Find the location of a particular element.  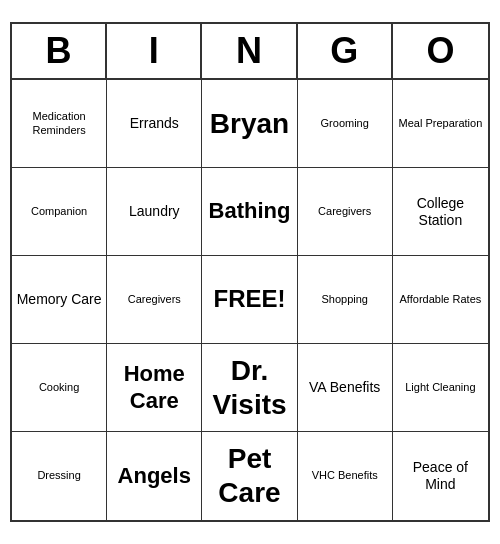

bingo-cell-4: Meal Preparation is located at coordinates (440, 124).